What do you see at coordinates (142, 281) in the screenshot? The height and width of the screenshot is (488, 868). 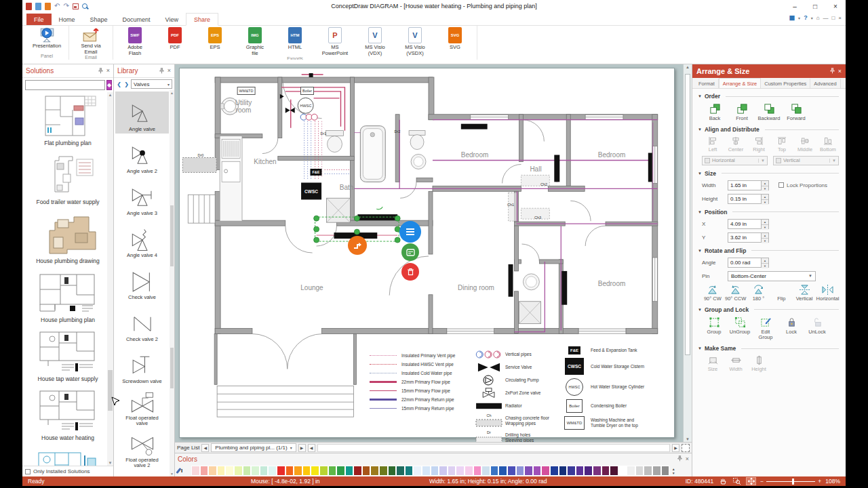 I see `library-item: Check valve` at bounding box center [142, 281].